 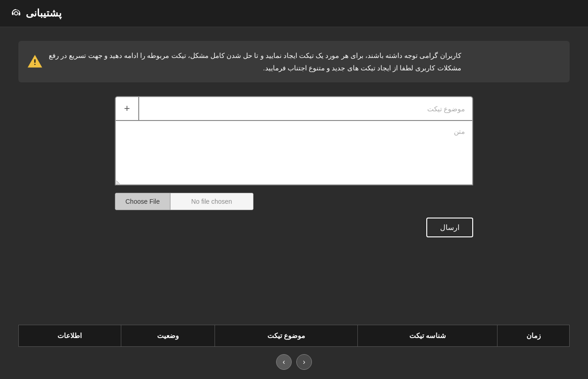 What do you see at coordinates (294, 201) in the screenshot?
I see `file-input-row: No file chosen Choose File` at bounding box center [294, 201].